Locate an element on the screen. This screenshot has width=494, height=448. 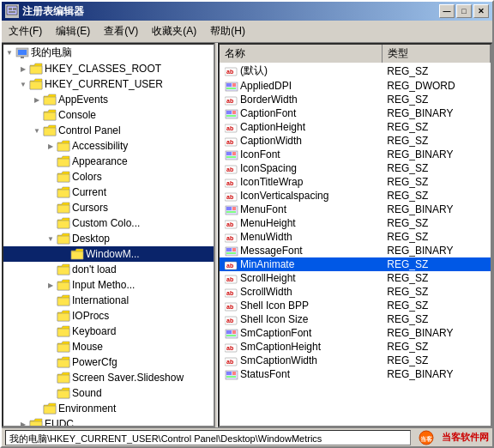
table-row: AppliedDPIREG_DWORD is located at coordinates (355, 86).